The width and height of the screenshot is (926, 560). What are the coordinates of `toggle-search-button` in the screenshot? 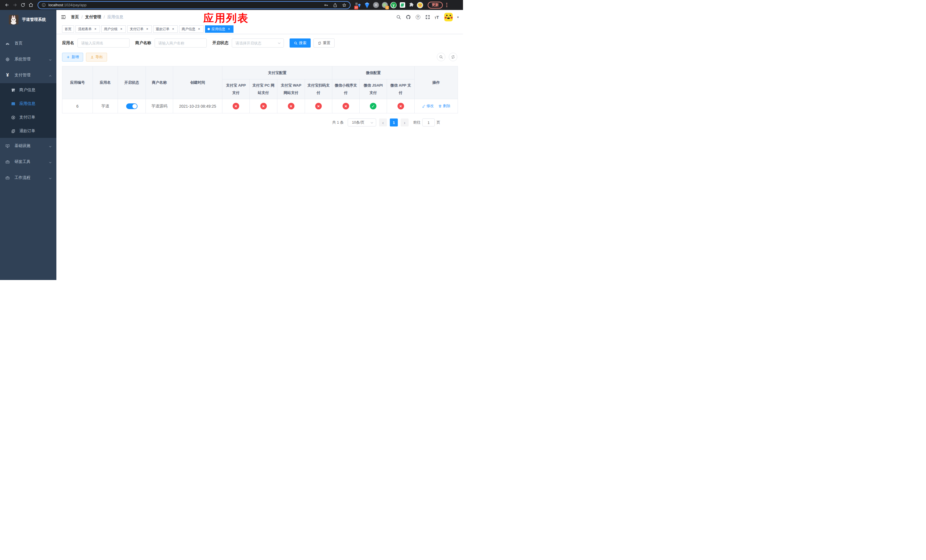 It's located at (441, 57).